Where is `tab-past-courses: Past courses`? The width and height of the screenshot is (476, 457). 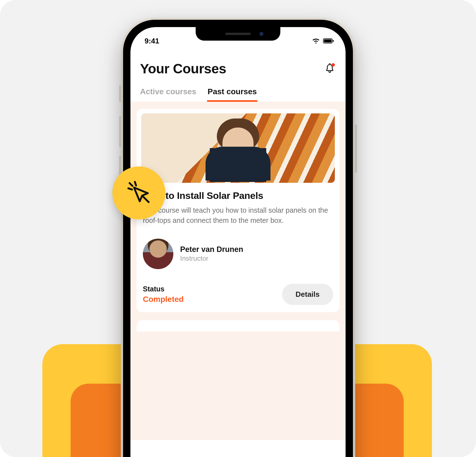 tab-past-courses: Past courses is located at coordinates (232, 92).